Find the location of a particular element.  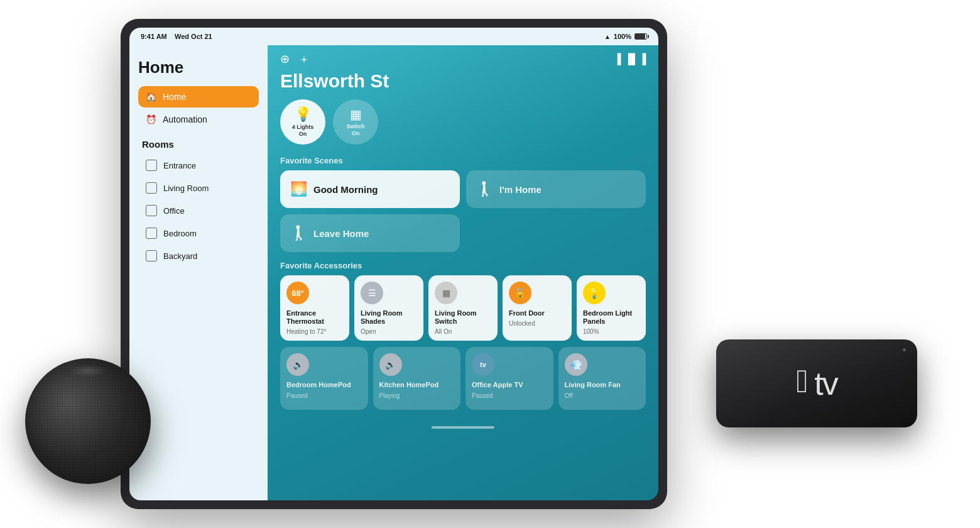

automation-nav-label: Automation is located at coordinates (185, 119).